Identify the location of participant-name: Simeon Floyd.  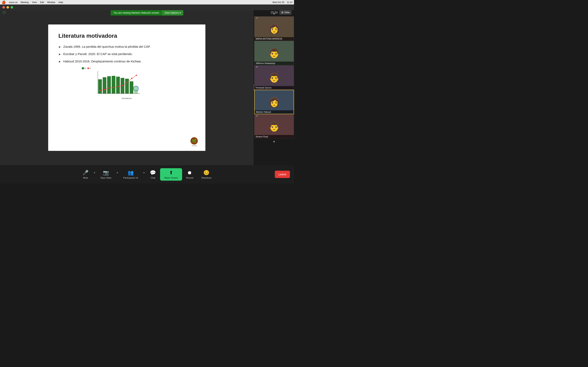
(274, 137).